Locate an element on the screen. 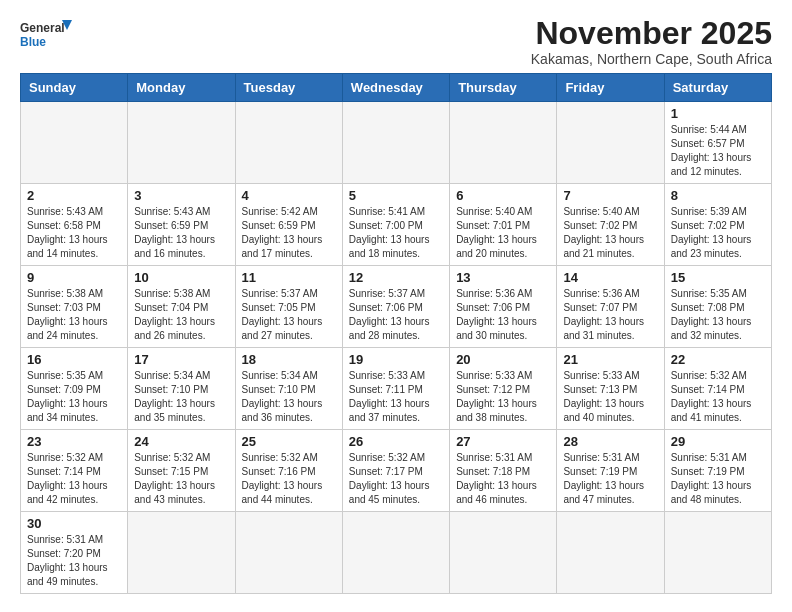 The height and width of the screenshot is (612, 792). day-info: Sunrise: 5:44 AM Sunset: 6:57 PM Dayligh… is located at coordinates (718, 151).